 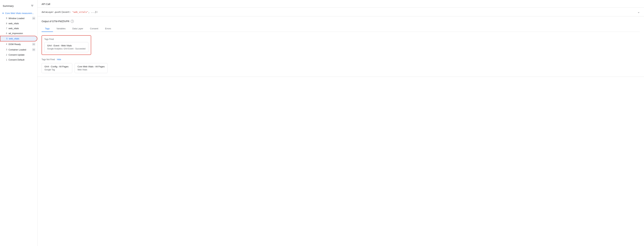 What do you see at coordinates (59, 60) in the screenshot?
I see `hide-link: Hide` at bounding box center [59, 60].